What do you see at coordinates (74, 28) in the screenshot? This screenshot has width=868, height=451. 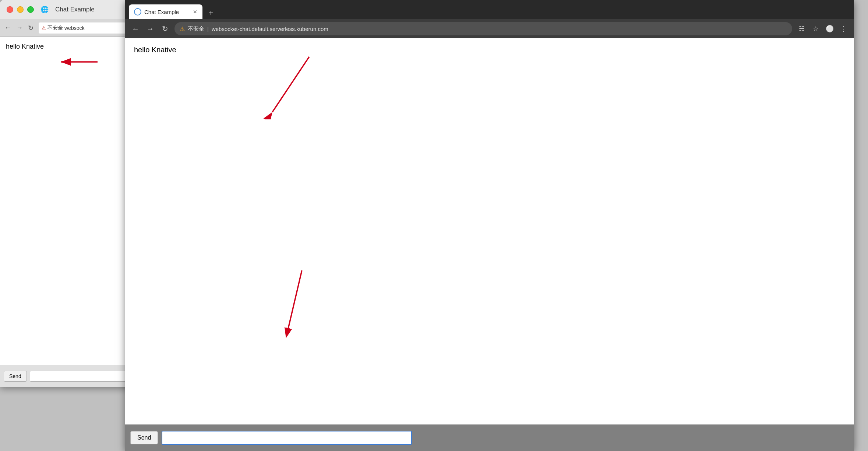 I see `url-text: websock` at bounding box center [74, 28].